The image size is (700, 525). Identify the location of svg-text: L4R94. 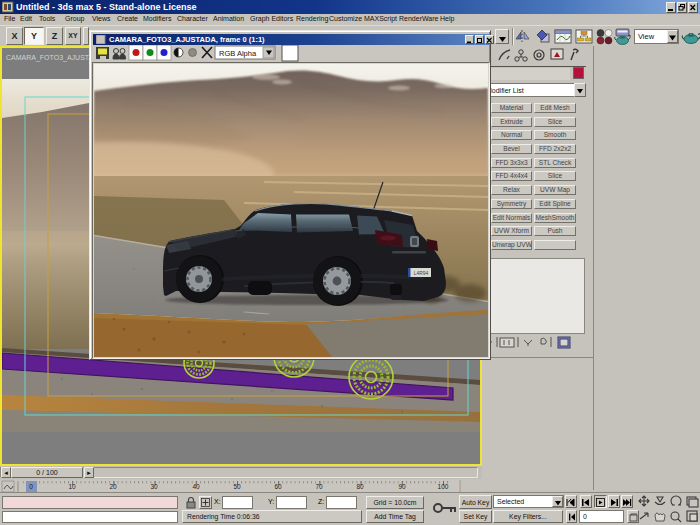
(422, 273).